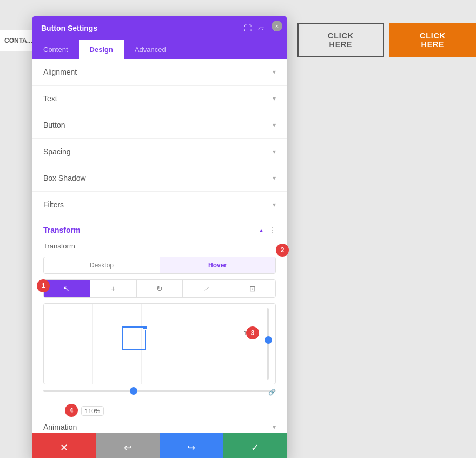 The image size is (476, 458). Describe the element at coordinates (71, 410) in the screenshot. I see `annotation-4: 4` at that location.